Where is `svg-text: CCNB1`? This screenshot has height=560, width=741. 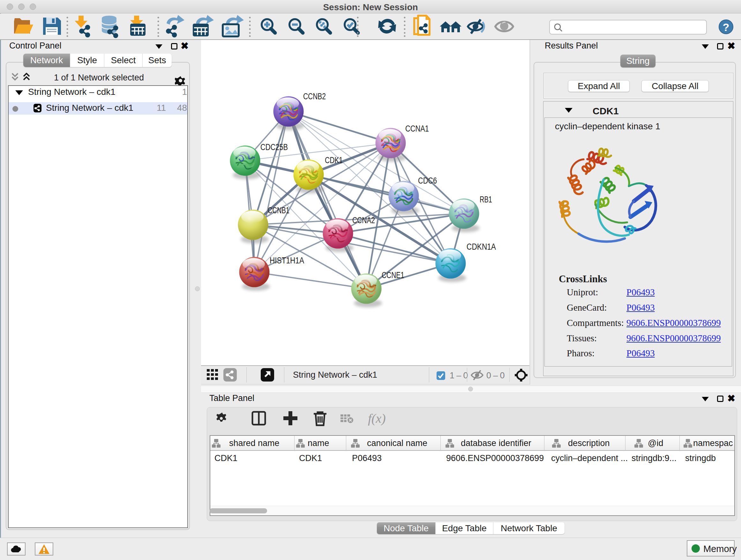
svg-text: CCNB1 is located at coordinates (279, 210).